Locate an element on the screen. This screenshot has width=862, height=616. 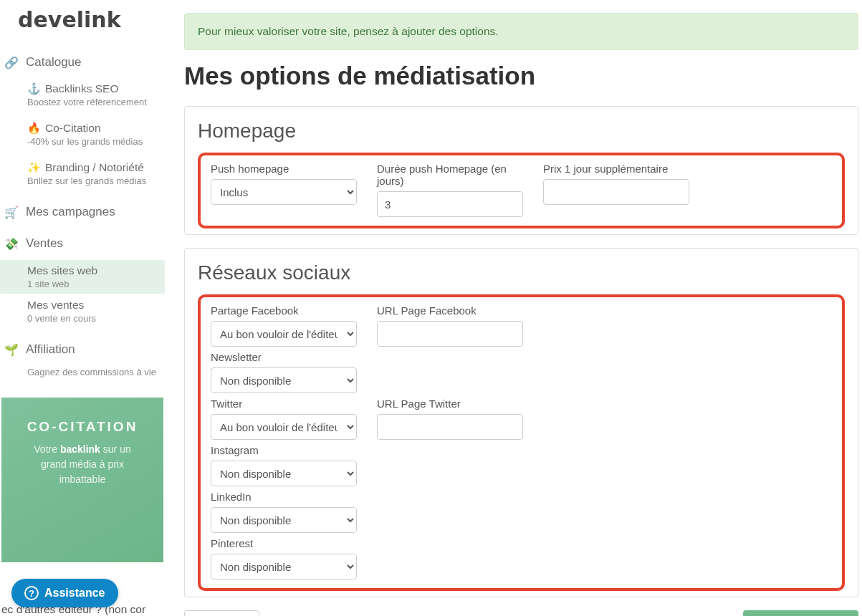
link-icon: 🔗 is located at coordinates (11, 63).